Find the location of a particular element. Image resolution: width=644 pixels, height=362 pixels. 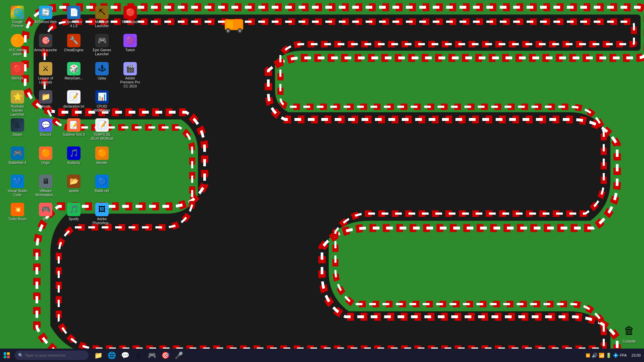

tray-expand: 🔼 is located at coordinates (588, 355).